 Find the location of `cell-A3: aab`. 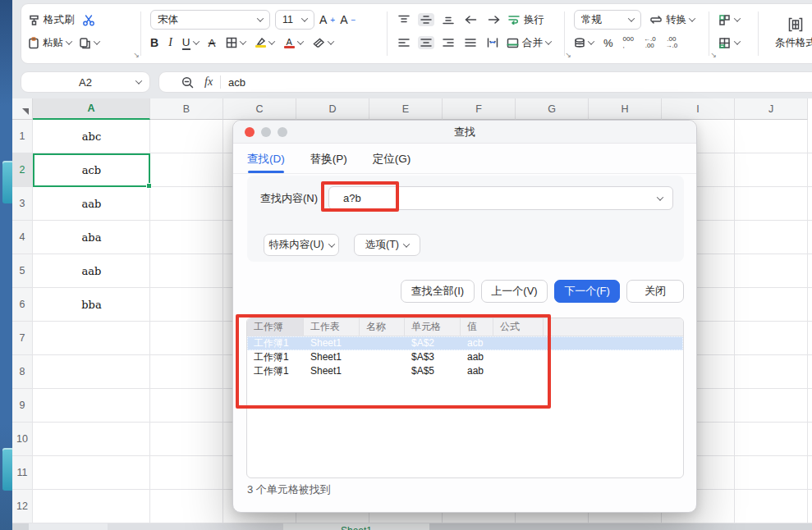

cell-A3: aab is located at coordinates (92, 203).